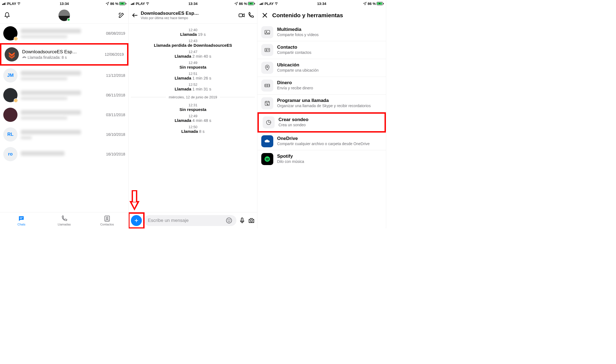  I want to click on battery-pct: 86 %, so click(114, 4).